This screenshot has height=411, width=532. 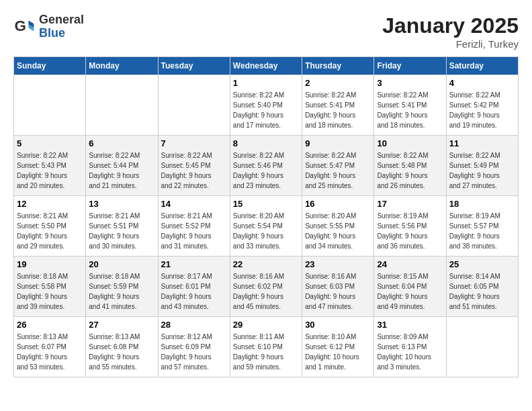 I want to click on month-year-title: January 2025, so click(x=450, y=26).